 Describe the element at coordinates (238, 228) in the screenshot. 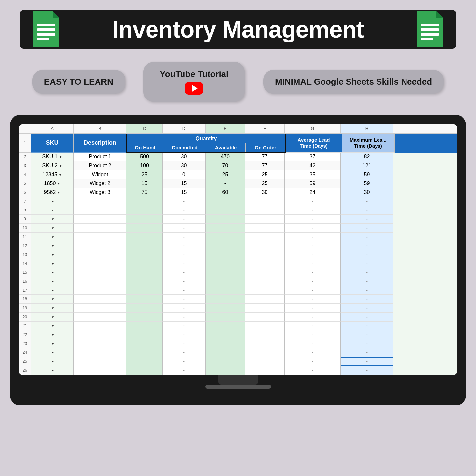

I see `table-row: 10 ▼---` at that location.